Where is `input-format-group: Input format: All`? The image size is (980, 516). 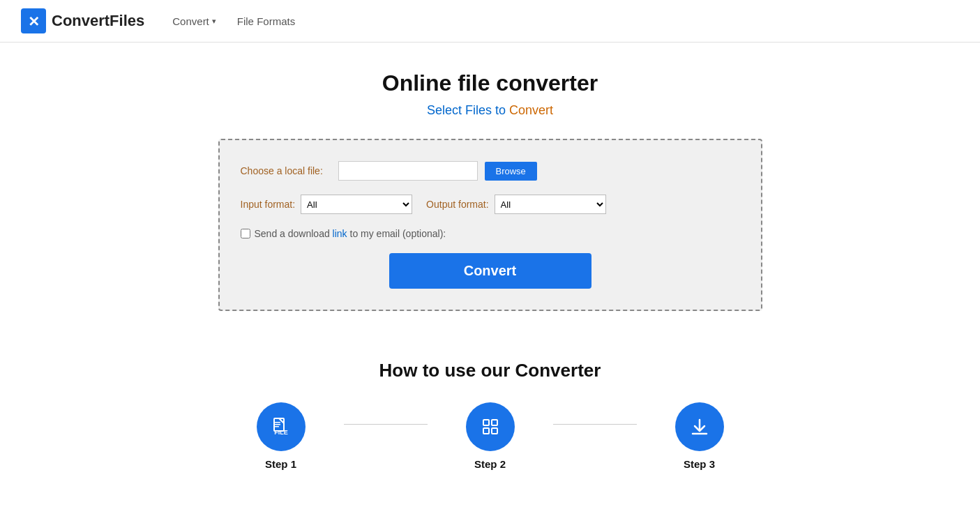
input-format-group: Input format: All is located at coordinates (326, 204).